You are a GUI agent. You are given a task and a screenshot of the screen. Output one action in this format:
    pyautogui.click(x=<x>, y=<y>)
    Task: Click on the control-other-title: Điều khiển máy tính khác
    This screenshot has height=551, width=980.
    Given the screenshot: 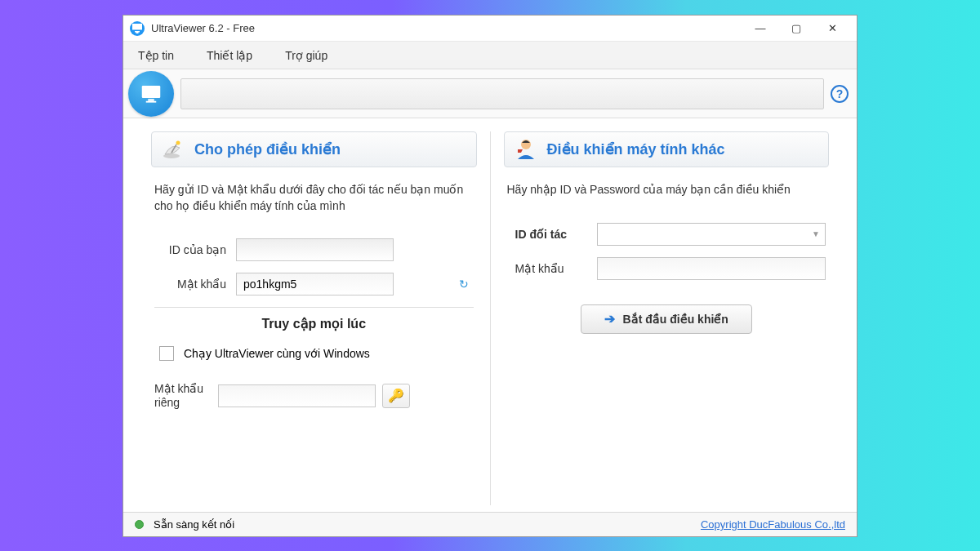 What is the action you would take?
    pyautogui.click(x=636, y=149)
    